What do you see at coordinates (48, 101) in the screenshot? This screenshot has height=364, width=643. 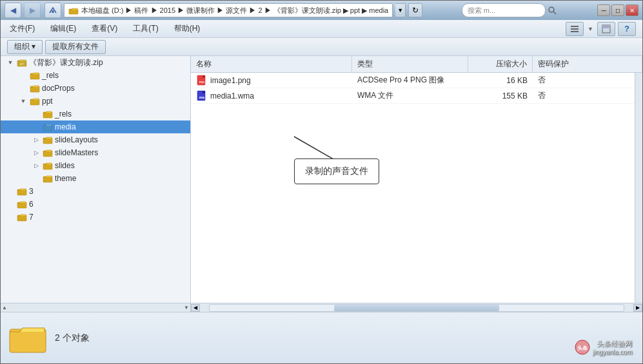 I see `tree-label-ppt: ppt` at bounding box center [48, 101].